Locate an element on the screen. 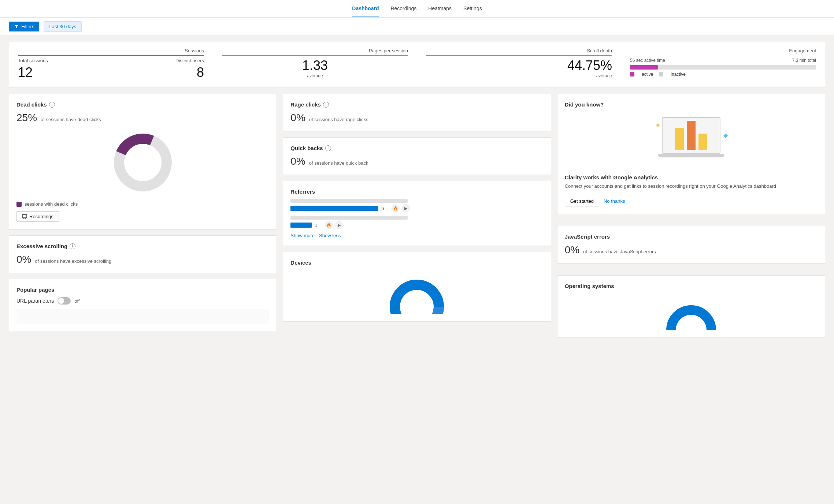  laptop-screen is located at coordinates (691, 135).